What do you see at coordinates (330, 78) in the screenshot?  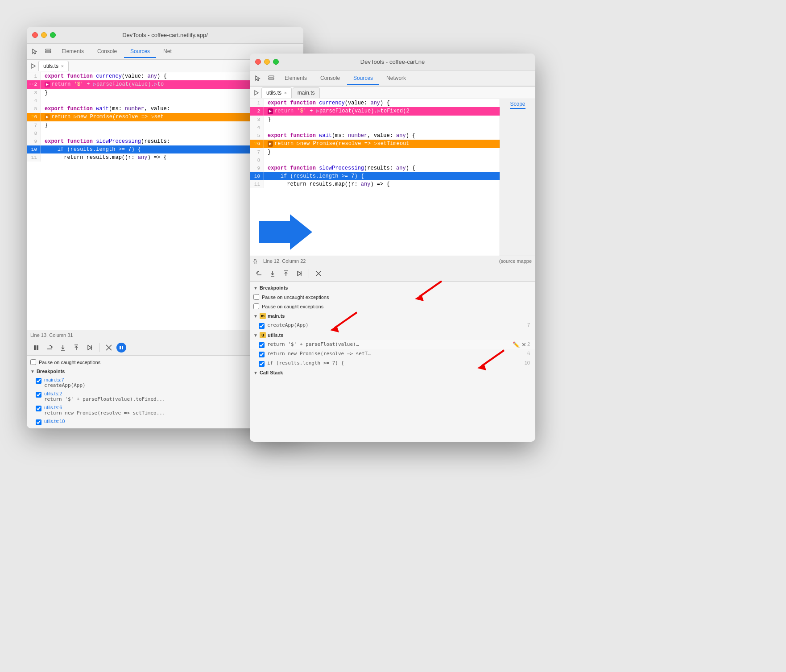 I see `tab-console-2: Console` at bounding box center [330, 78].